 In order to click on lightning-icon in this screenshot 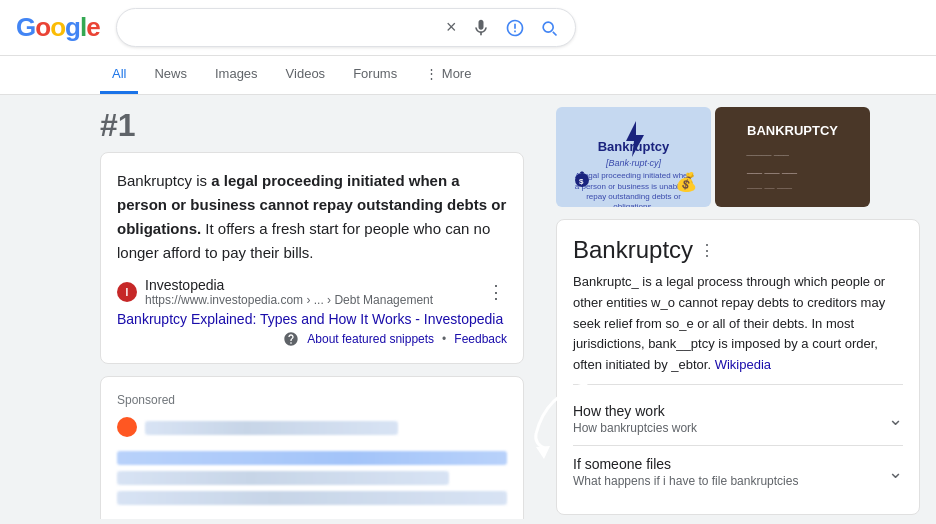, I will do `click(634, 139)`.